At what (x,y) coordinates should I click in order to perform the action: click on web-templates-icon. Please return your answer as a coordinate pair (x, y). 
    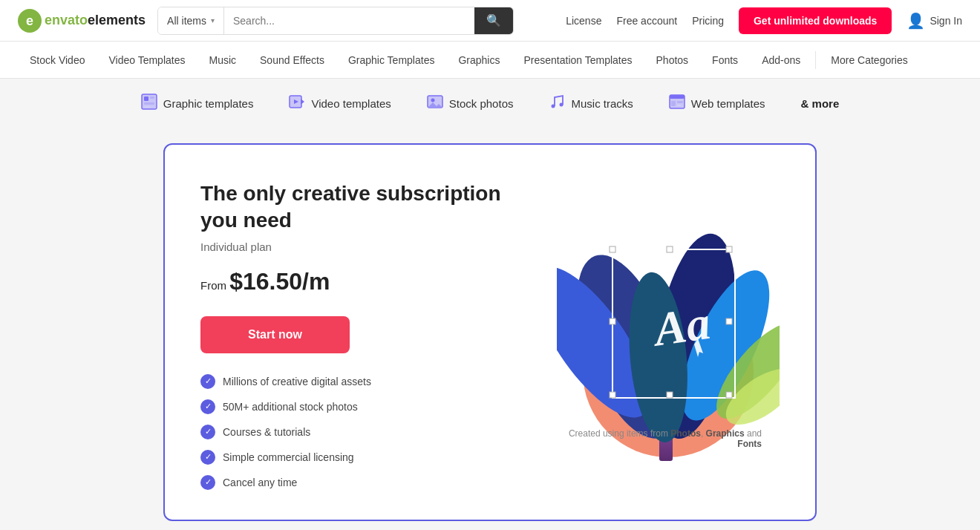
    Looking at the image, I should click on (677, 104).